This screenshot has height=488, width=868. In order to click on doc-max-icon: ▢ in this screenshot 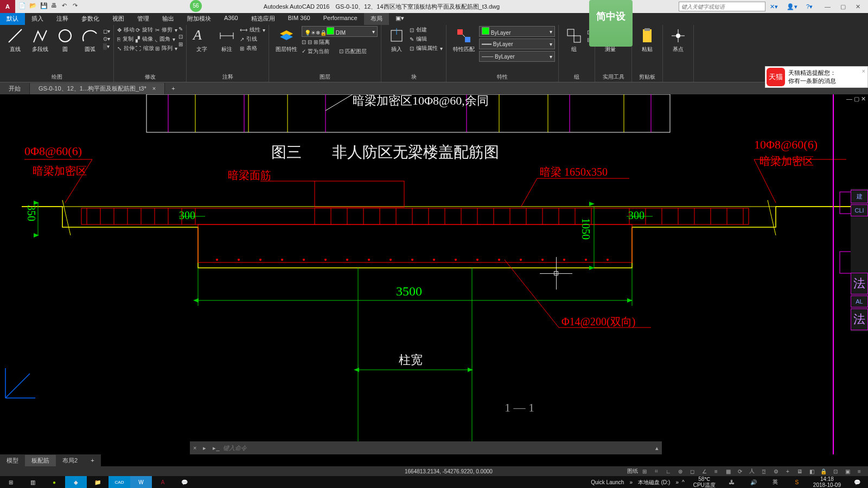, I will do `click(857, 99)`.